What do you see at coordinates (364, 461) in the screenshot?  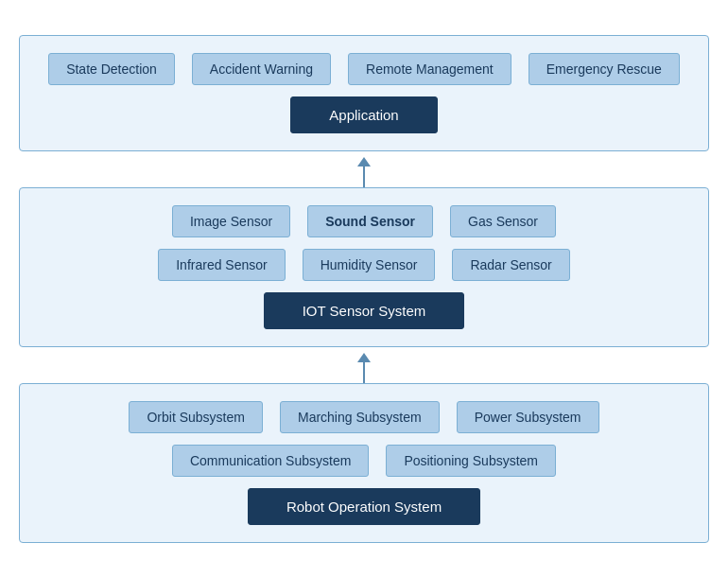 I see `robot-row-2: Communication Subsystem Positioning Subs…` at bounding box center [364, 461].